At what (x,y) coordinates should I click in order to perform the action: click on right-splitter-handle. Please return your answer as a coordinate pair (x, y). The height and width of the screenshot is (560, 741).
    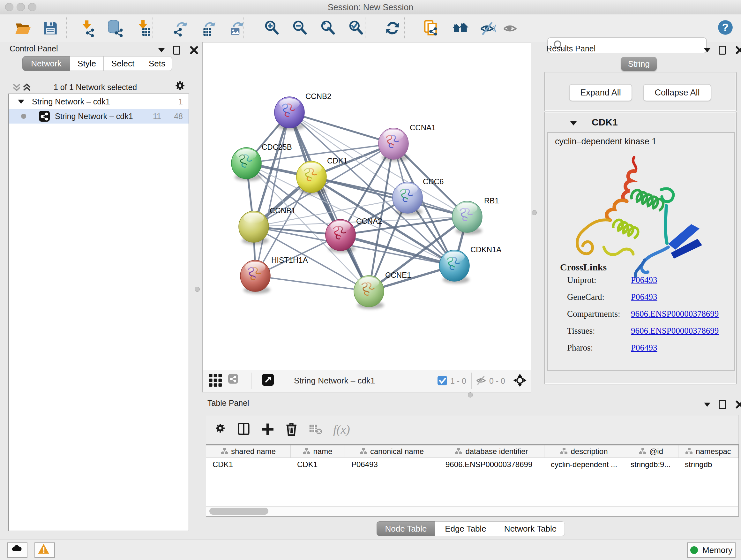
    Looking at the image, I should click on (534, 212).